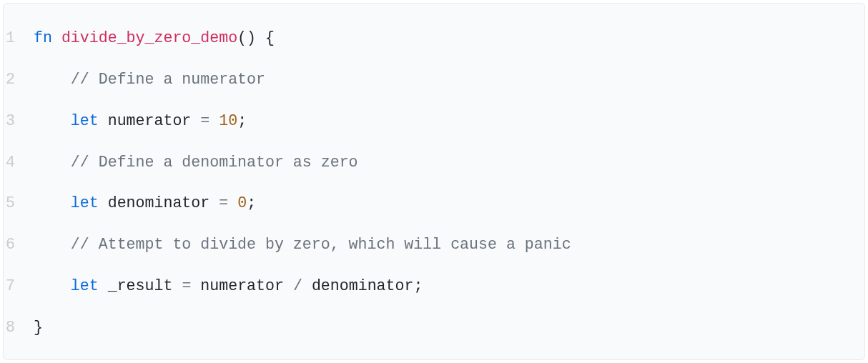  Describe the element at coordinates (19, 80) in the screenshot. I see `line-number: 2` at that location.